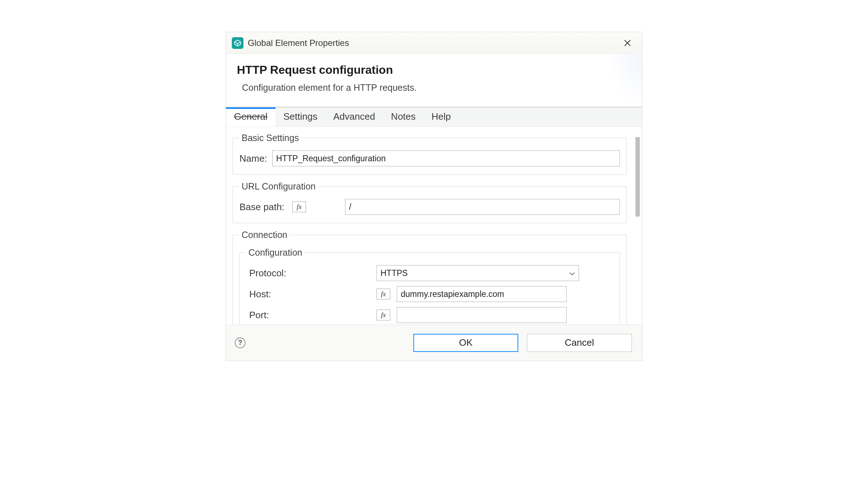  What do you see at coordinates (278, 187) in the screenshot?
I see `url-config-legend: URL Configuration` at bounding box center [278, 187].